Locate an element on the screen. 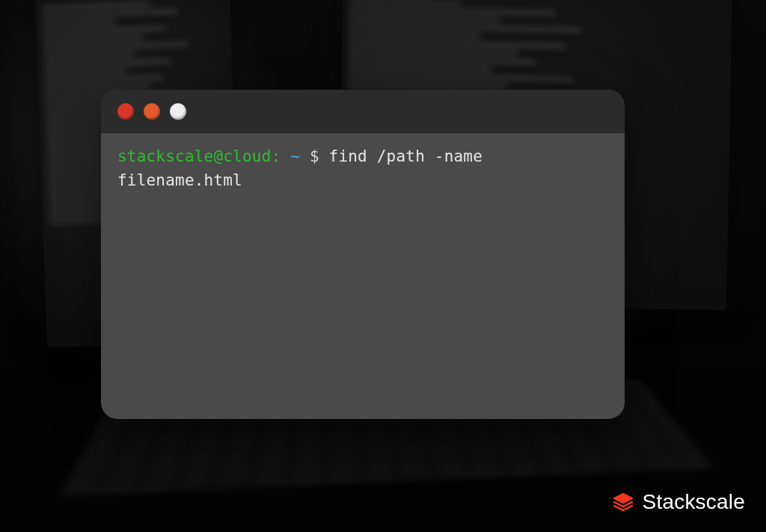  stackscale-mark-icon is located at coordinates (623, 502).